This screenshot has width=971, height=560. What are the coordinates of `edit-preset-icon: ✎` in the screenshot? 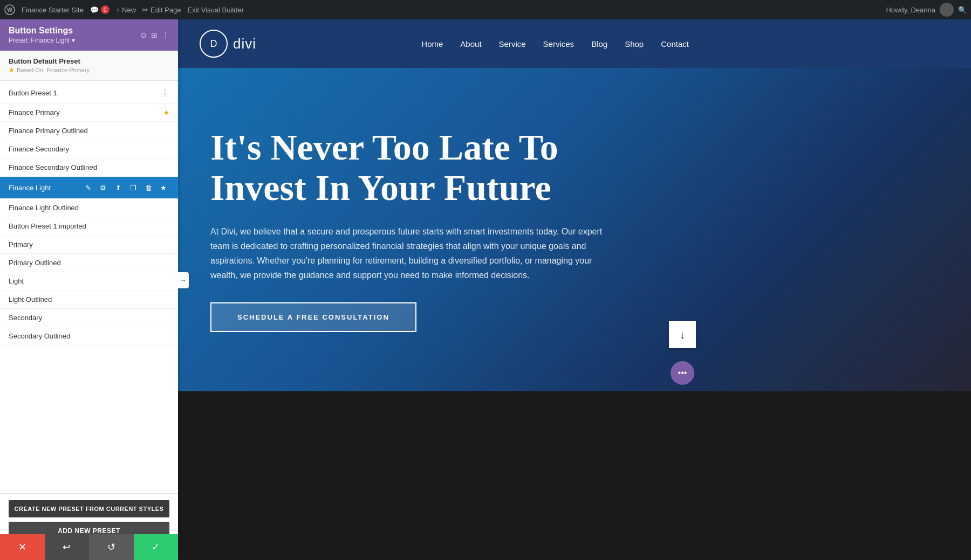 It's located at (88, 188).